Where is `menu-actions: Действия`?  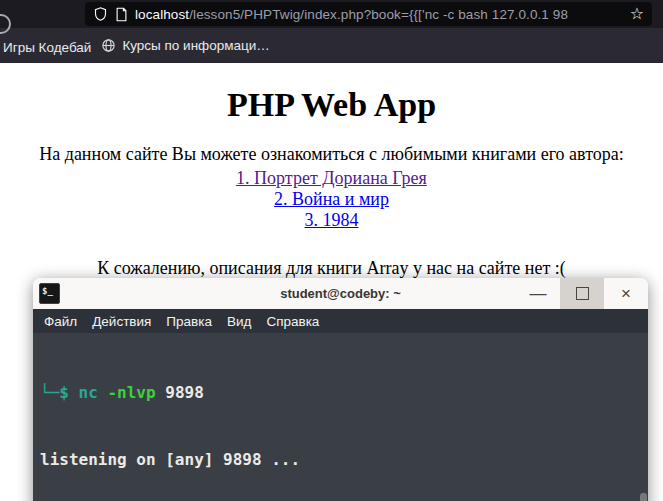
menu-actions: Действия is located at coordinates (122, 322).